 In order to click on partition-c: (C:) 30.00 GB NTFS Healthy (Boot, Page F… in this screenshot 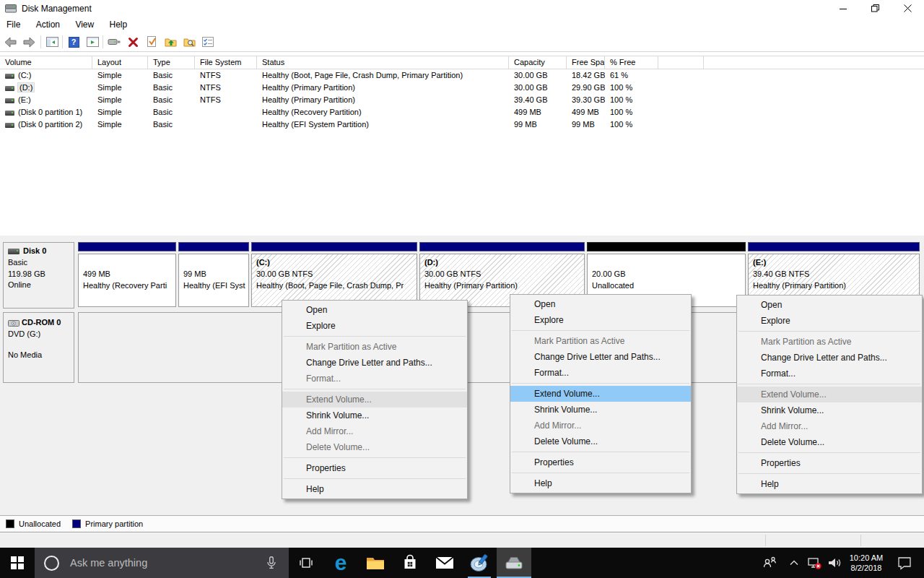, I will do `click(334, 275)`.